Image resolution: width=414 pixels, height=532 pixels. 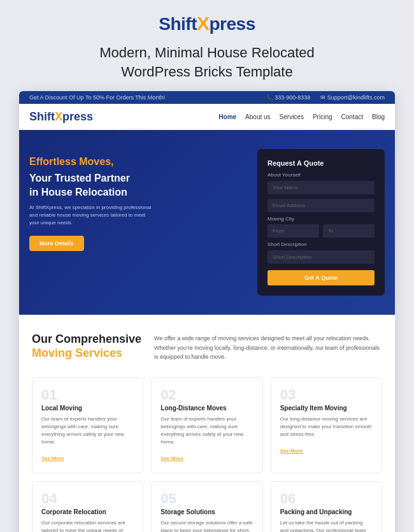 What do you see at coordinates (206, 426) in the screenshot?
I see `service-card-02: 02 Long-Distance Moves Our team of exper…` at bounding box center [206, 426].